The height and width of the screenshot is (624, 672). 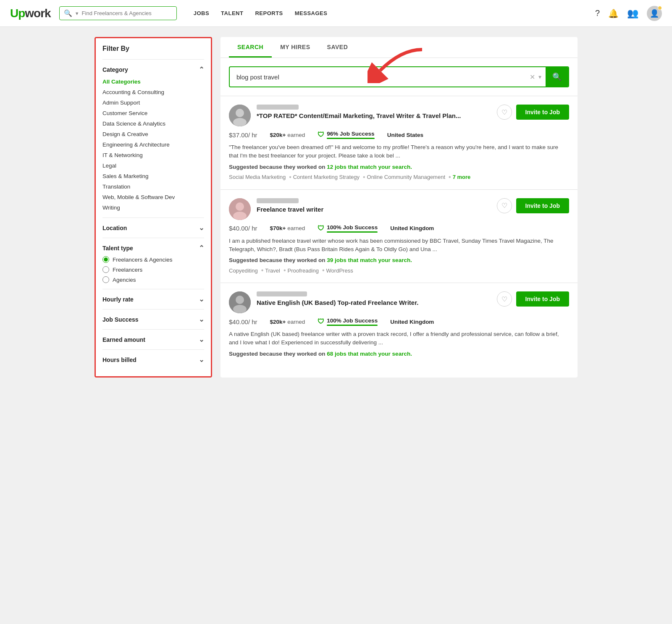 I want to click on nav-messages: MESSAGES, so click(x=311, y=13).